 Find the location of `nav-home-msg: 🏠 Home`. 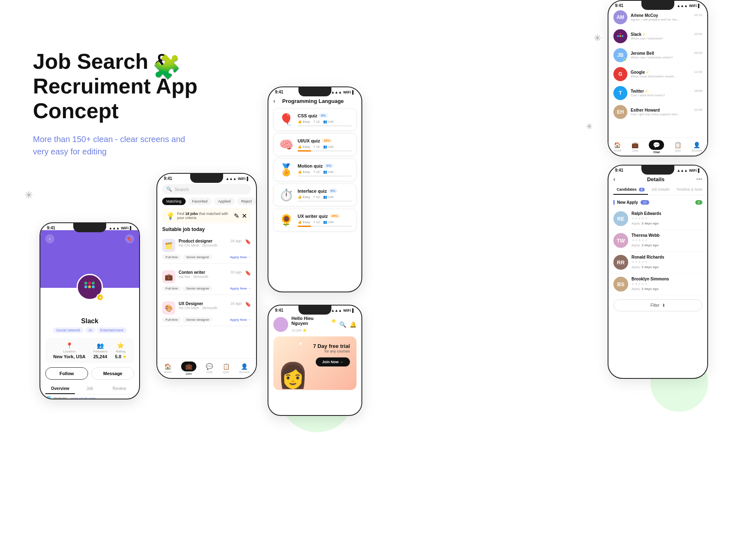

nav-home-msg: 🏠 Home is located at coordinates (618, 147).